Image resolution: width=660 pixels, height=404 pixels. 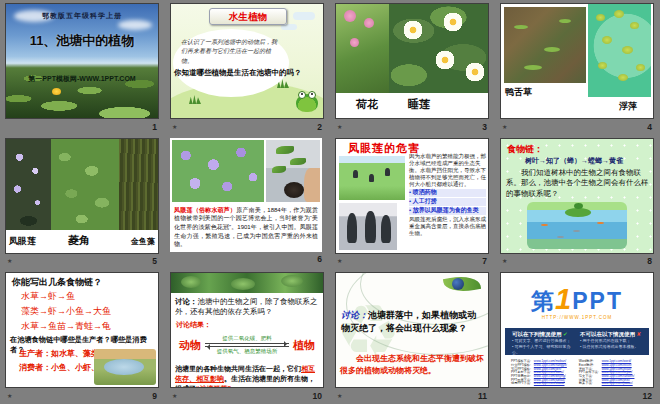 I want to click on slide3-caption-waterlily: 睡莲, so click(x=419, y=104).